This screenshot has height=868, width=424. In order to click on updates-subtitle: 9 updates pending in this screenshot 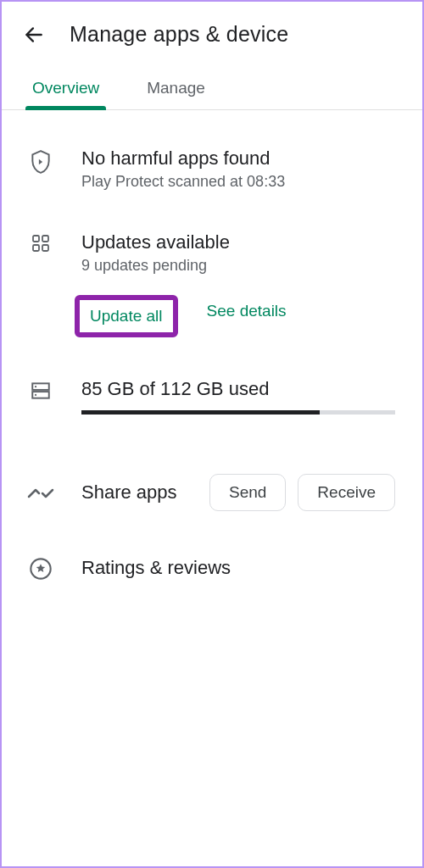, I will do `click(238, 266)`.